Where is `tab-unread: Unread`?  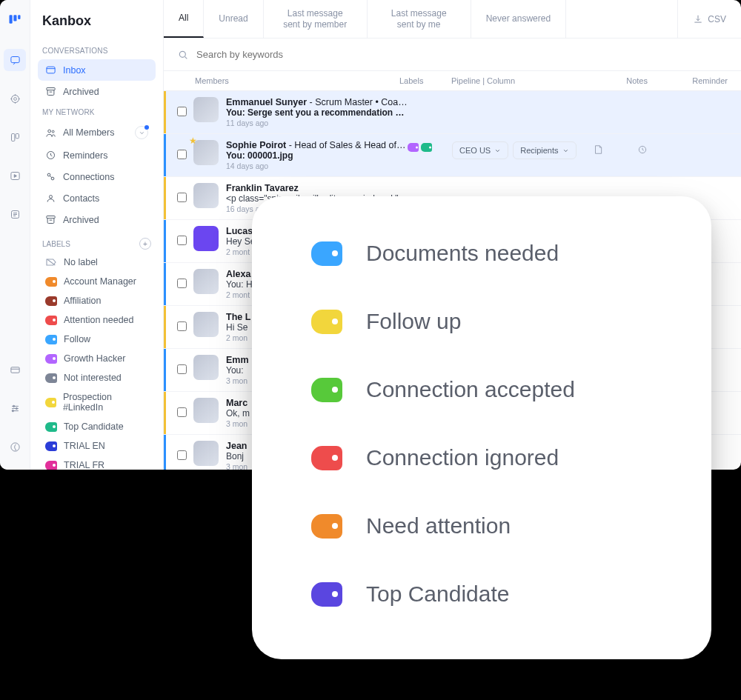
tab-unread: Unread is located at coordinates (233, 19).